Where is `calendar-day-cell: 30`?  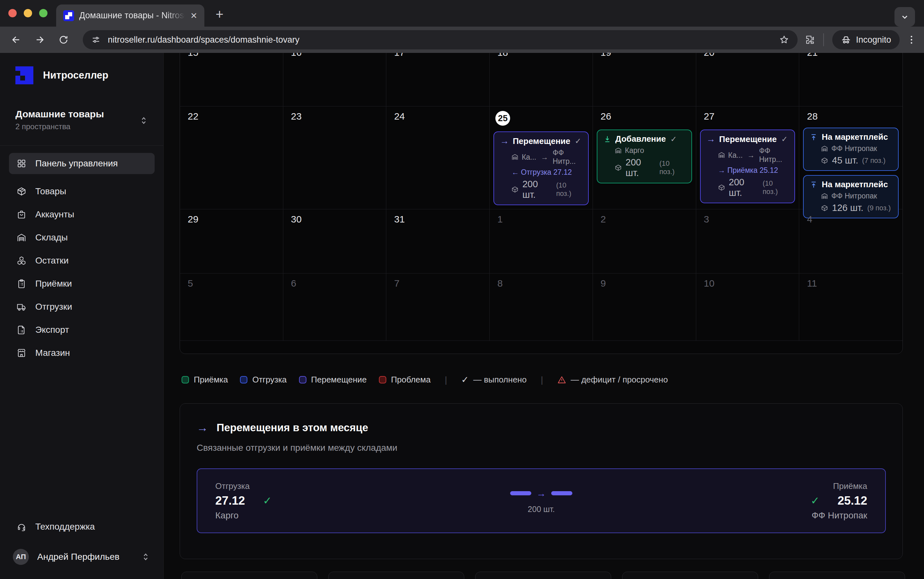
calendar-day-cell: 30 is located at coordinates (335, 241).